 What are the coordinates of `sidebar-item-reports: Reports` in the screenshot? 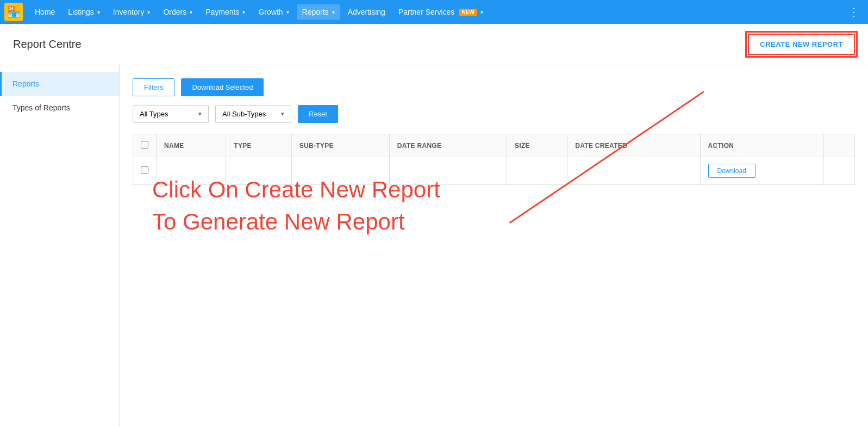 It's located at (60, 84).